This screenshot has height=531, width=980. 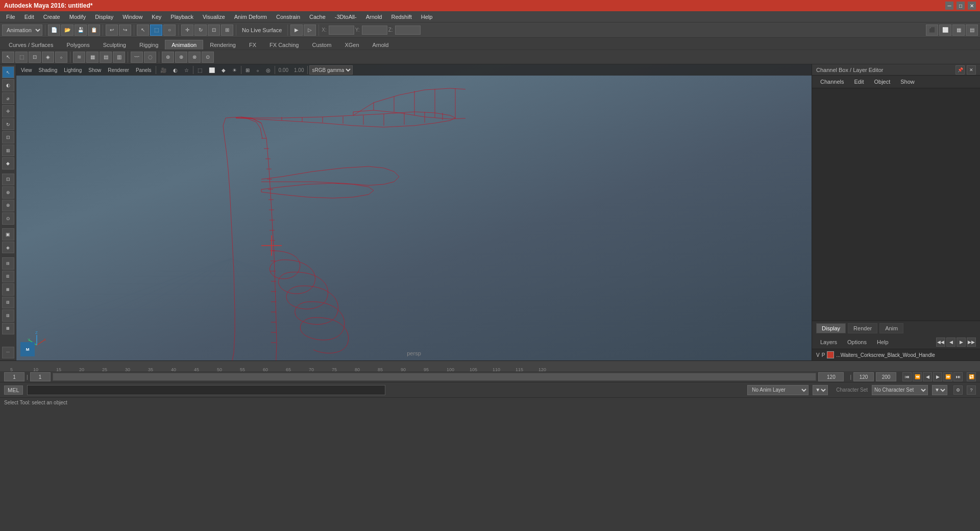 What do you see at coordinates (137, 57) in the screenshot?
I see `tool-motion-trail: 〰` at bounding box center [137, 57].